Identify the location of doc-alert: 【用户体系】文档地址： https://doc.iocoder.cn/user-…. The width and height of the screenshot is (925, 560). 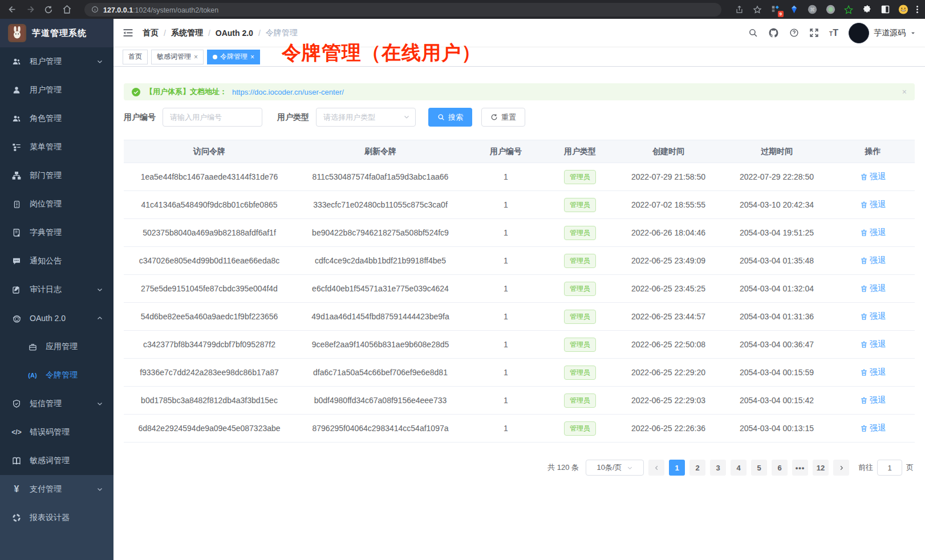
(519, 92).